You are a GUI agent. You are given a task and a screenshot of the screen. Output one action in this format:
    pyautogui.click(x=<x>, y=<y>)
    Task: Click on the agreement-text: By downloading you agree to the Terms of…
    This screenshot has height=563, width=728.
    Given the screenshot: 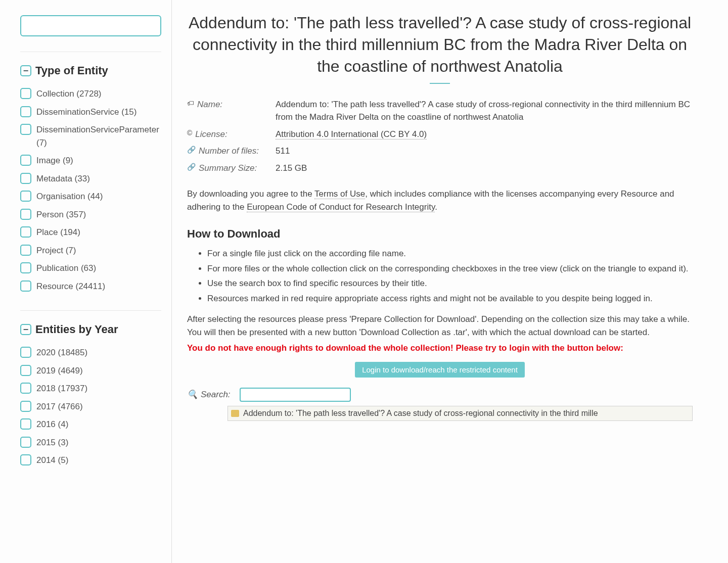 What is the action you would take?
    pyautogui.click(x=440, y=200)
    